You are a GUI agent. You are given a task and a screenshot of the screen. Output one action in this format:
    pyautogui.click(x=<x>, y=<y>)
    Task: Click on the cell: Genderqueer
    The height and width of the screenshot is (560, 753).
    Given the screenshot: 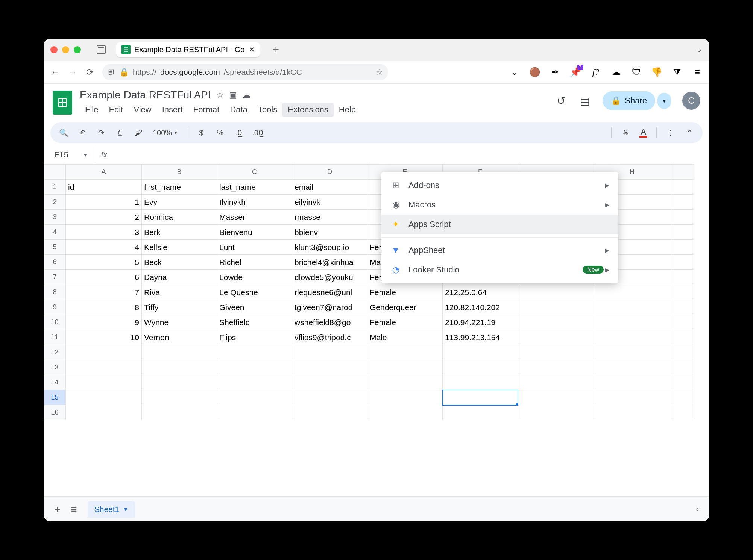 What is the action you would take?
    pyautogui.click(x=405, y=307)
    